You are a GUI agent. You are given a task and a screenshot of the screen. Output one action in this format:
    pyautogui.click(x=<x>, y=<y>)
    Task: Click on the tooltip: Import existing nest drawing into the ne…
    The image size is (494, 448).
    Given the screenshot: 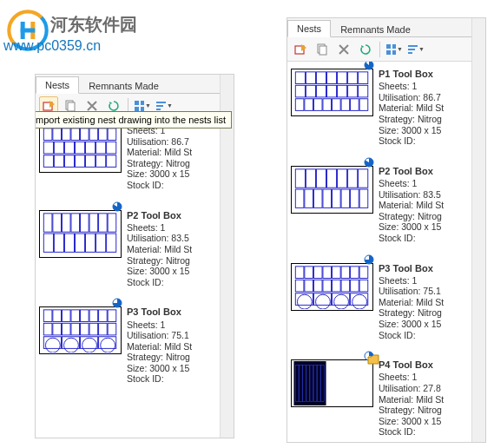 What is the action you would take?
    pyautogui.click(x=134, y=120)
    